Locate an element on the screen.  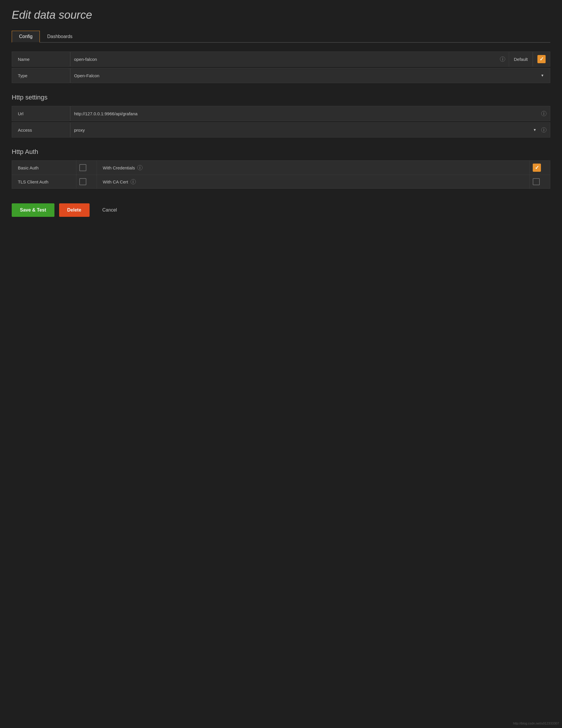
name-row: Name i Default ✓ is located at coordinates (281, 59).